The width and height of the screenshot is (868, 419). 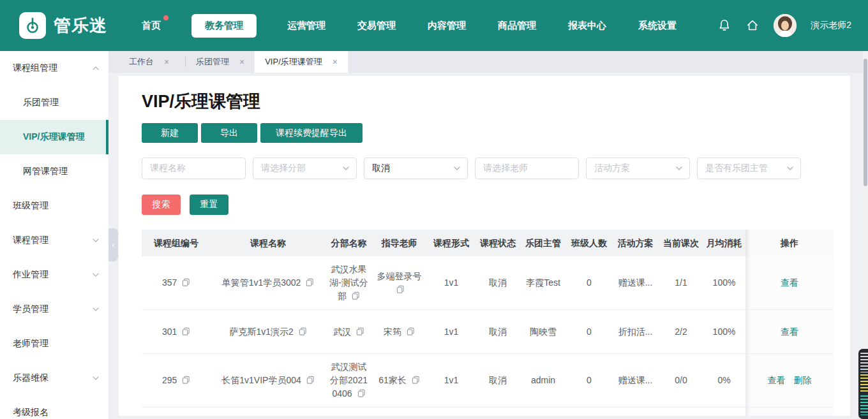 I want to click on reset-button: 重置, so click(x=209, y=205).